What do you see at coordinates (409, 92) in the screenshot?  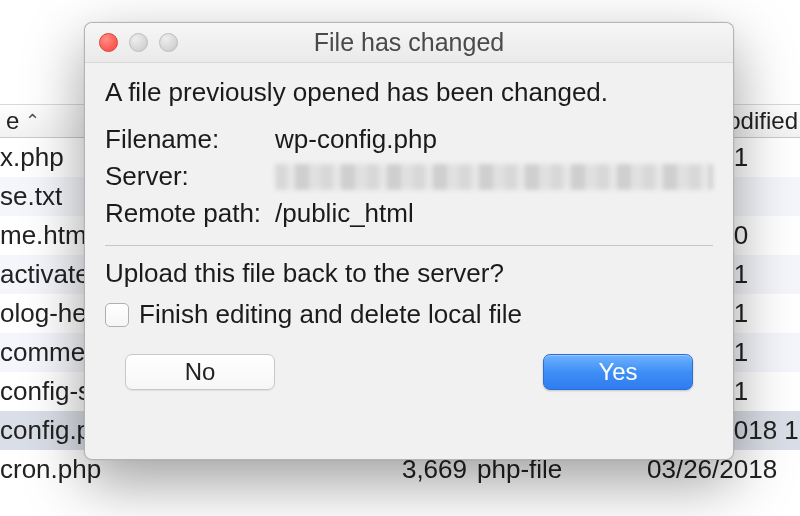 I see `dialog-message: A file previously opened has been change…` at bounding box center [409, 92].